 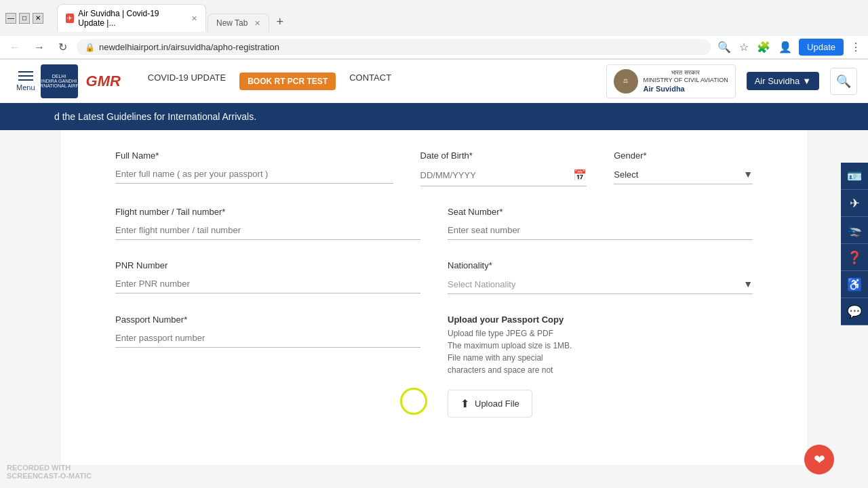 I want to click on nav-contact: CONTACT, so click(x=370, y=81).